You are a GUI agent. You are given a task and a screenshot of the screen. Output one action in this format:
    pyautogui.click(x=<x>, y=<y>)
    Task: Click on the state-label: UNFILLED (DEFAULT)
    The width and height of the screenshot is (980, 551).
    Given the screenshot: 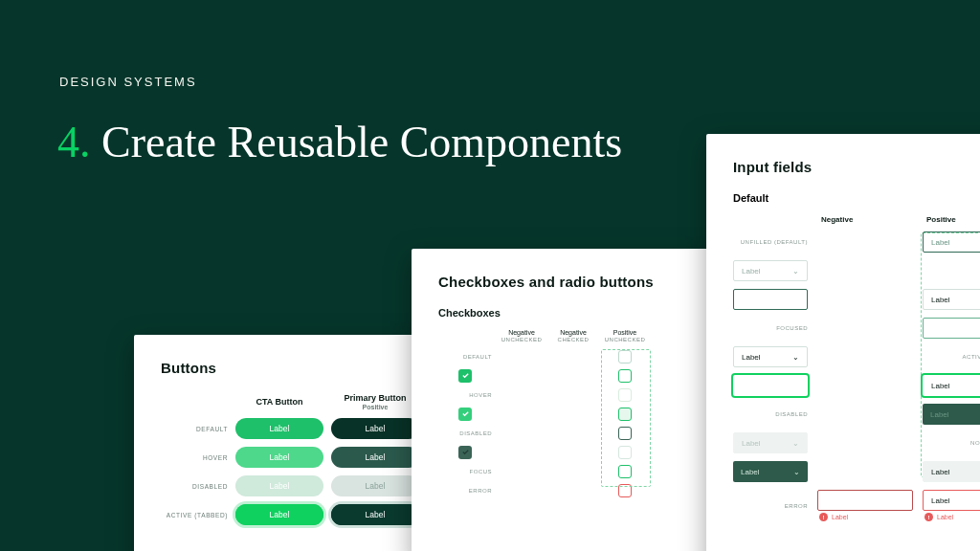 What is the action you would take?
    pyautogui.click(x=770, y=242)
    